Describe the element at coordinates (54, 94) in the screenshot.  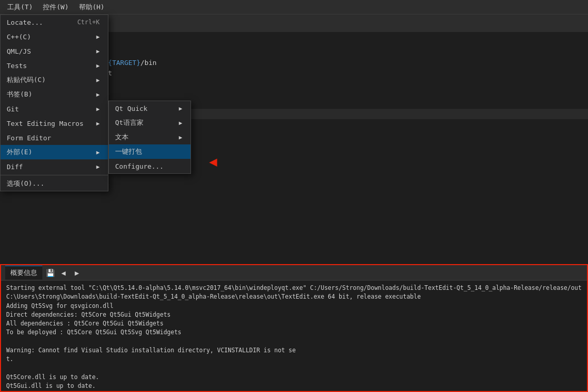
I see `menu-bookmark: 书签(B) ▶` at that location.